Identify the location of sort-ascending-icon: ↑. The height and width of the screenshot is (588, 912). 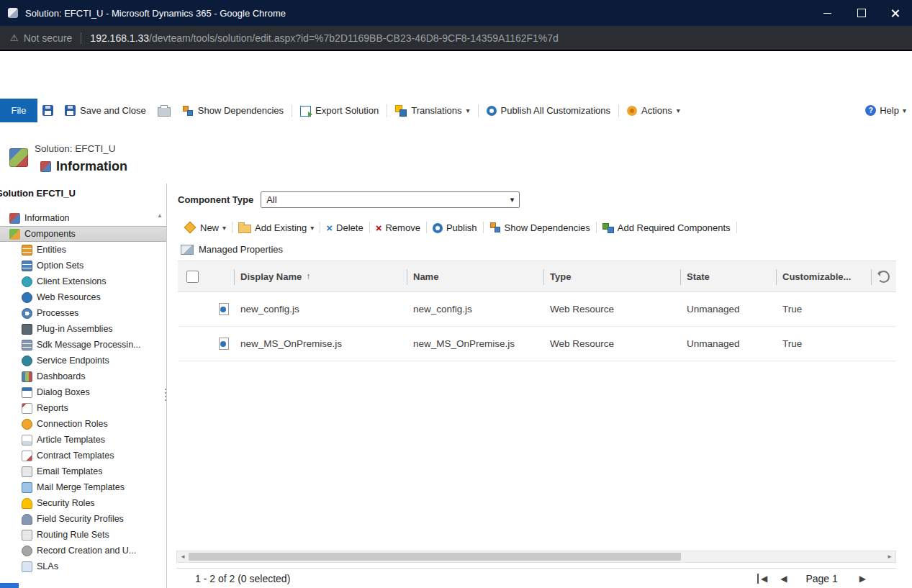
(308, 276).